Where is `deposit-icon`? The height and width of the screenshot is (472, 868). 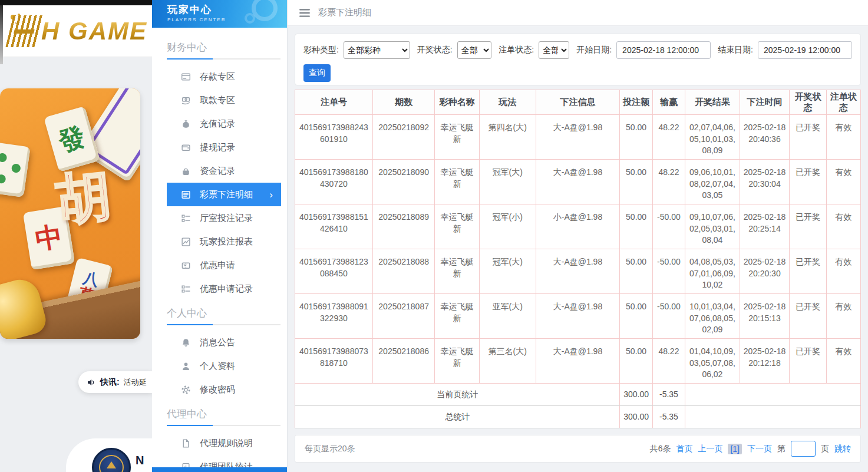
deposit-icon is located at coordinates (186, 77).